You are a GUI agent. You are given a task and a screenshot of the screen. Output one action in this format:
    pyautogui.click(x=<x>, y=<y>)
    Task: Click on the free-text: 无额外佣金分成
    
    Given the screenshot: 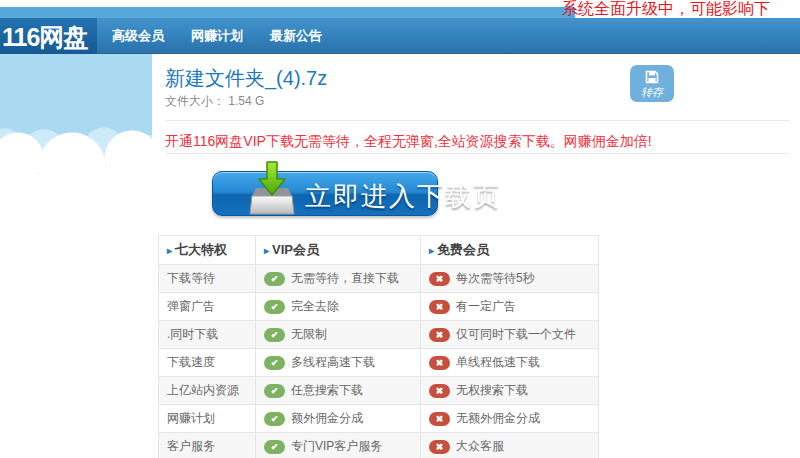 What is the action you would take?
    pyautogui.click(x=498, y=418)
    